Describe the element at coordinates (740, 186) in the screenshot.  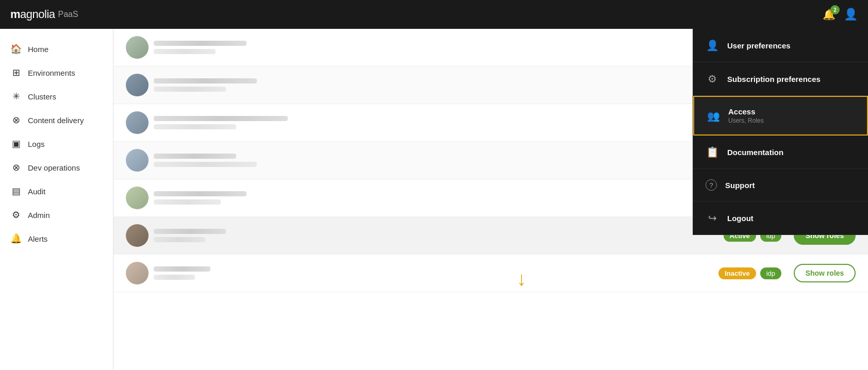
I see `support-label: Support` at that location.